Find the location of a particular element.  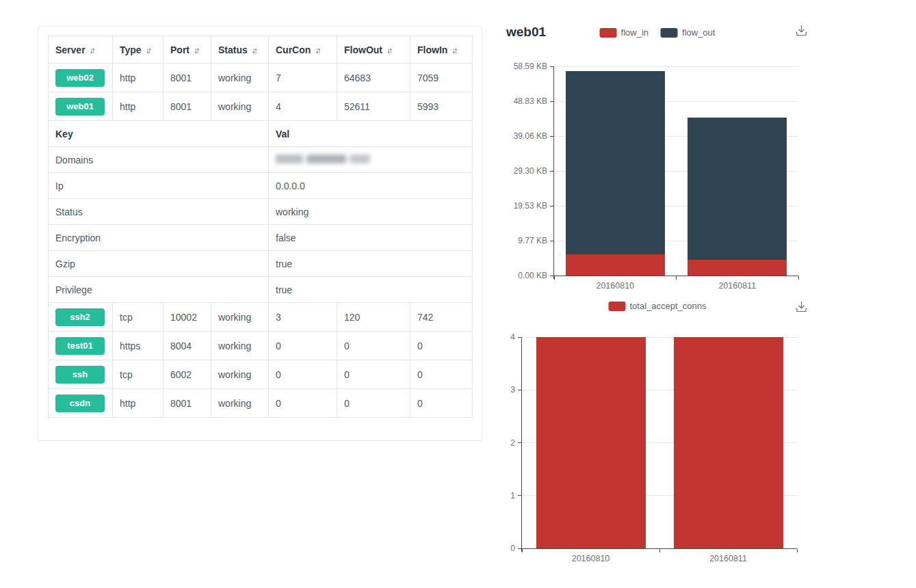

kv-key: Ip is located at coordinates (159, 186).